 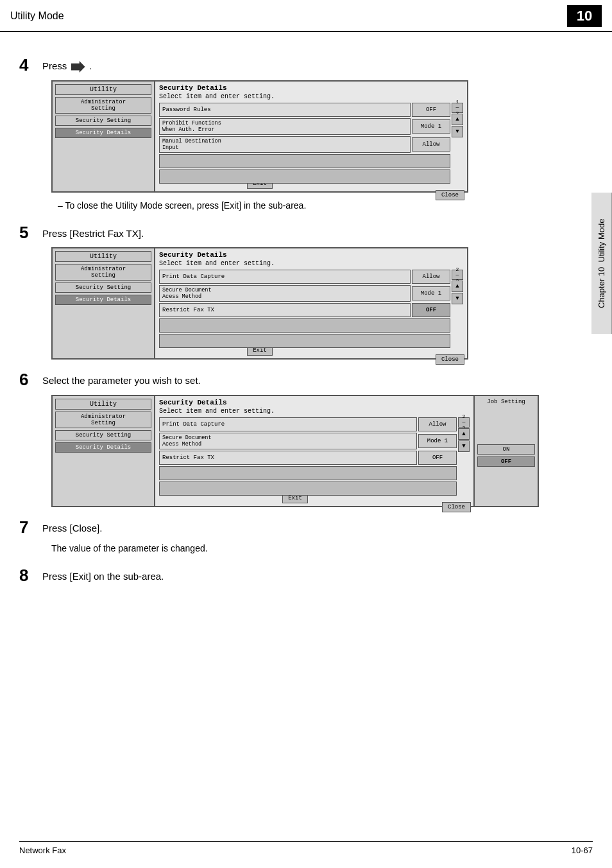 I want to click on on-btn: ON, so click(x=506, y=449).